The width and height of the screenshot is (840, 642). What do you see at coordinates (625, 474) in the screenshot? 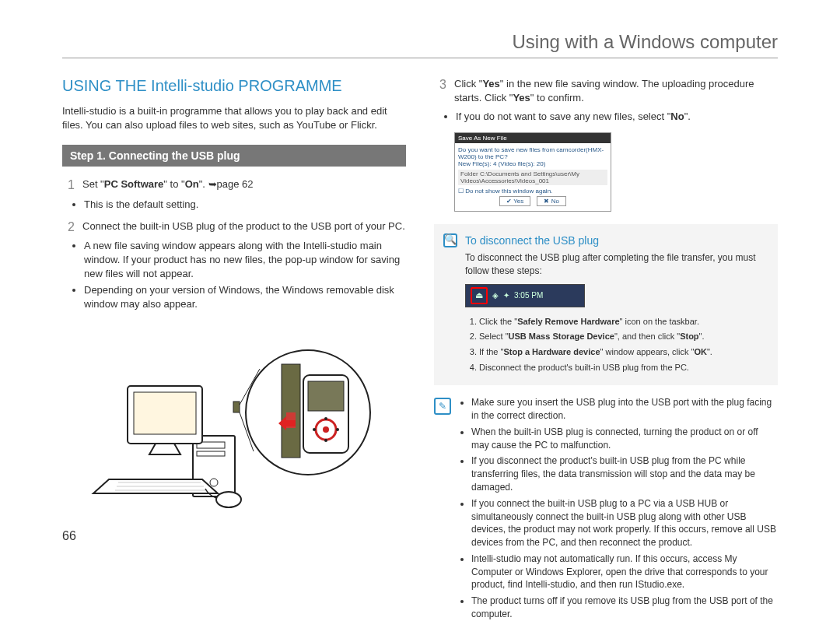
I see `note-item: If you disconnect the product's built-in…` at bounding box center [625, 474].